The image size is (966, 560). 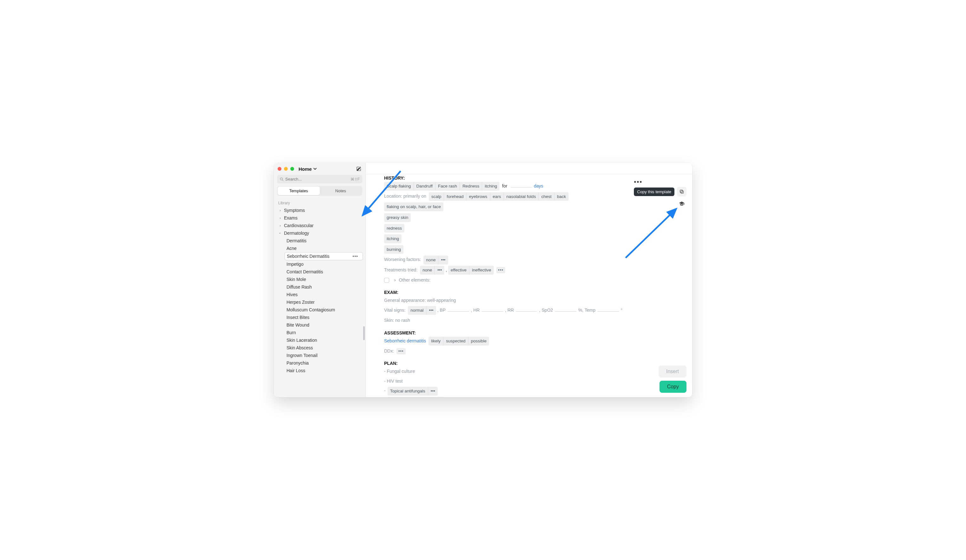 What do you see at coordinates (324, 256) in the screenshot?
I see `tree-leaf: Seborrheic Dermatitis•••` at bounding box center [324, 256].